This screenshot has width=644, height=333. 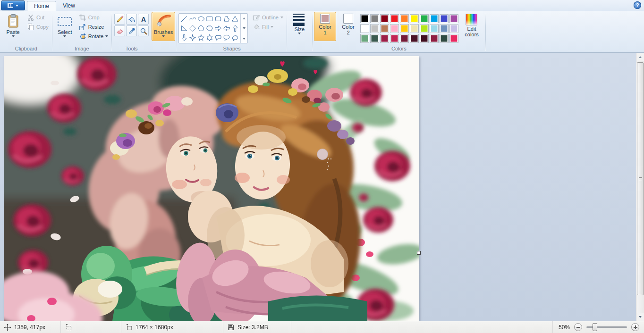 I want to click on ribbon-body: Paste Cut, so click(x=322, y=32).